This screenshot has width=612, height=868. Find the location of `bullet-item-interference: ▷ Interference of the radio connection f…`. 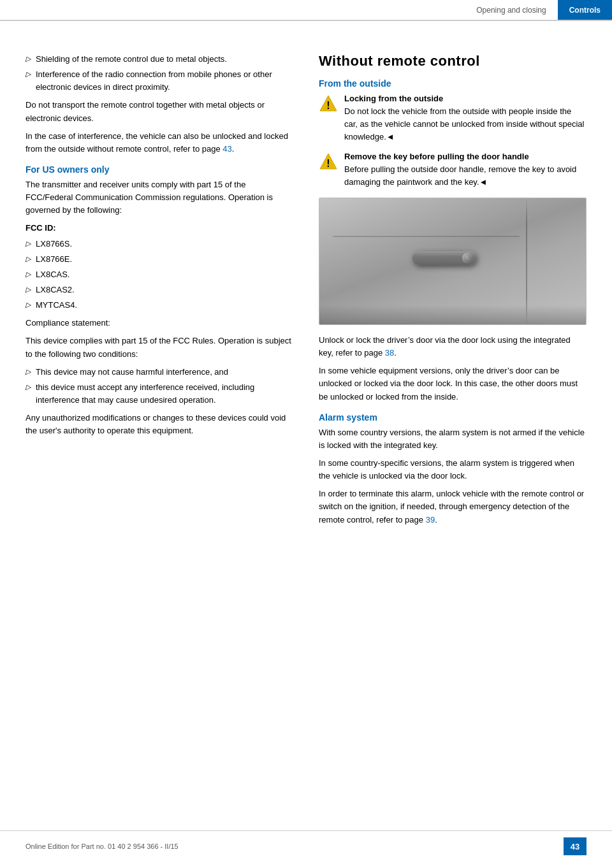

bullet-item-interference: ▷ Interference of the radio connection f… is located at coordinates (159, 81).